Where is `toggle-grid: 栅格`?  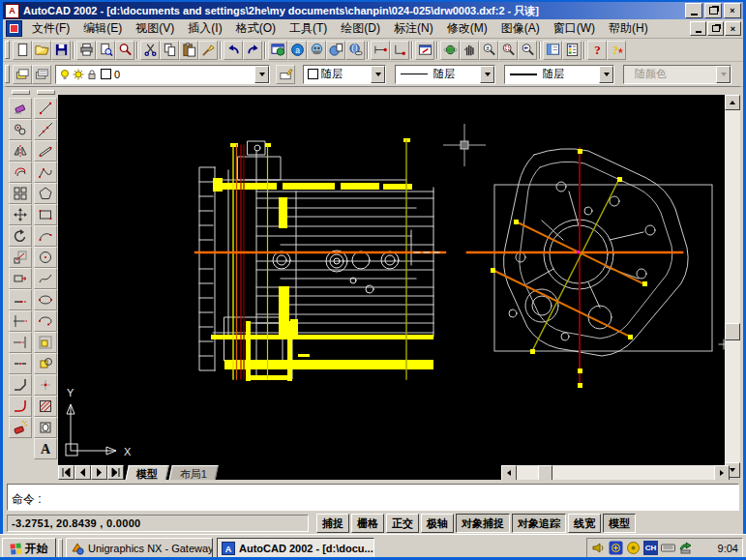
toggle-grid: 栅格 is located at coordinates (368, 523).